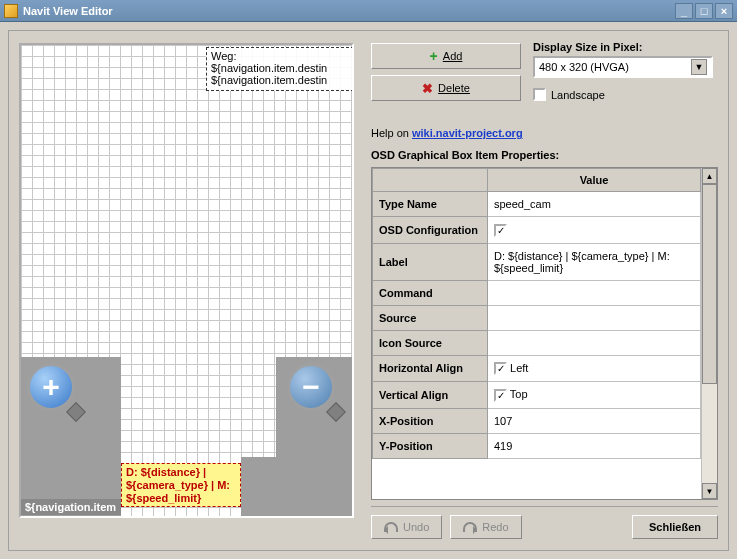 This screenshot has height=559, width=737. What do you see at coordinates (430, 342) in the screenshot?
I see `property-label: Icon Source` at bounding box center [430, 342].